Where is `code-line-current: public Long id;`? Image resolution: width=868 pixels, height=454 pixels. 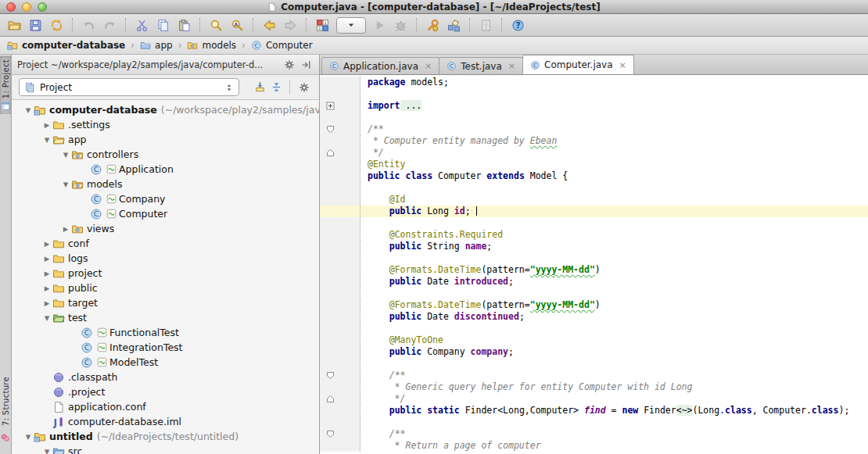 code-line-current: public Long id; is located at coordinates (594, 211).